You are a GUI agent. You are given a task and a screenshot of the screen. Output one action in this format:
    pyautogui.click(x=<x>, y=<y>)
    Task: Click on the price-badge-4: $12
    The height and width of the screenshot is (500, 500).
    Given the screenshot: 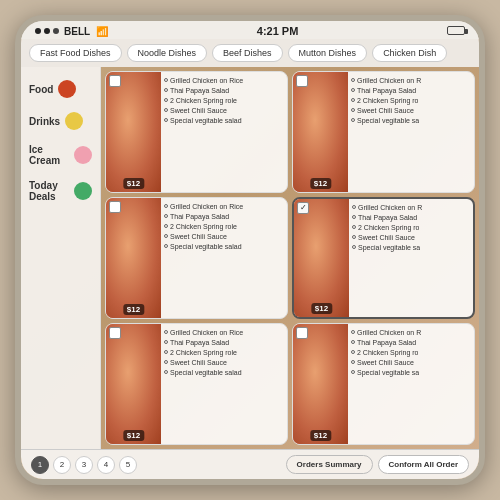 What is the action you would take?
    pyautogui.click(x=322, y=308)
    